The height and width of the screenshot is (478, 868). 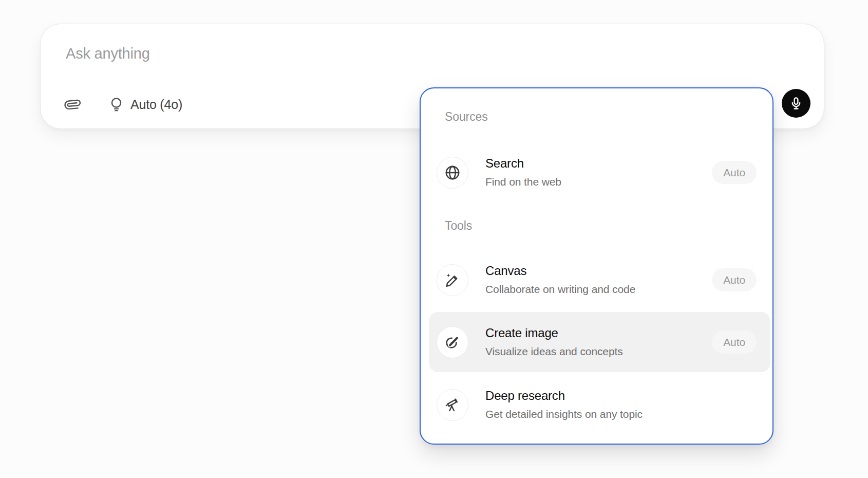 I want to click on menu-item-subtitle: Find on the web, so click(x=523, y=182).